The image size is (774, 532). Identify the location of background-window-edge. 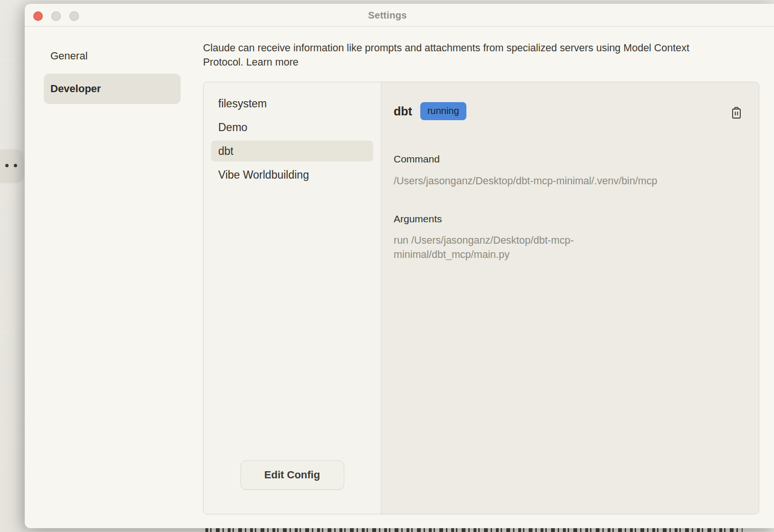
(13, 266).